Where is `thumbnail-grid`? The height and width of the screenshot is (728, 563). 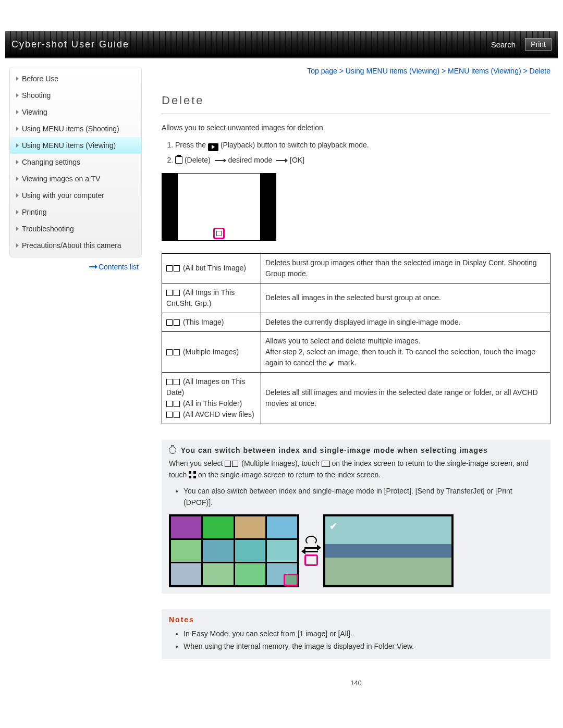
thumbnail-grid is located at coordinates (234, 551).